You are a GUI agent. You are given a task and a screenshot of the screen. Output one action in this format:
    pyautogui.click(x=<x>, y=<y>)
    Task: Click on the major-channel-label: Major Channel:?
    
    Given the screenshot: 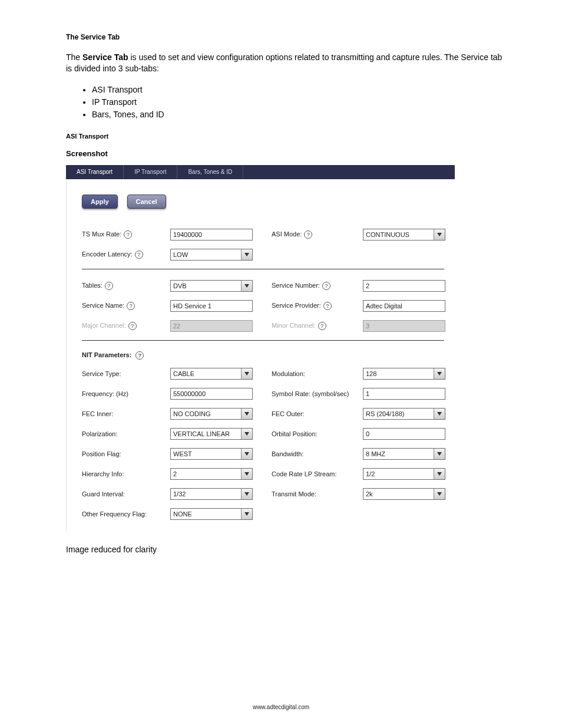 What is the action you would take?
    pyautogui.click(x=126, y=326)
    